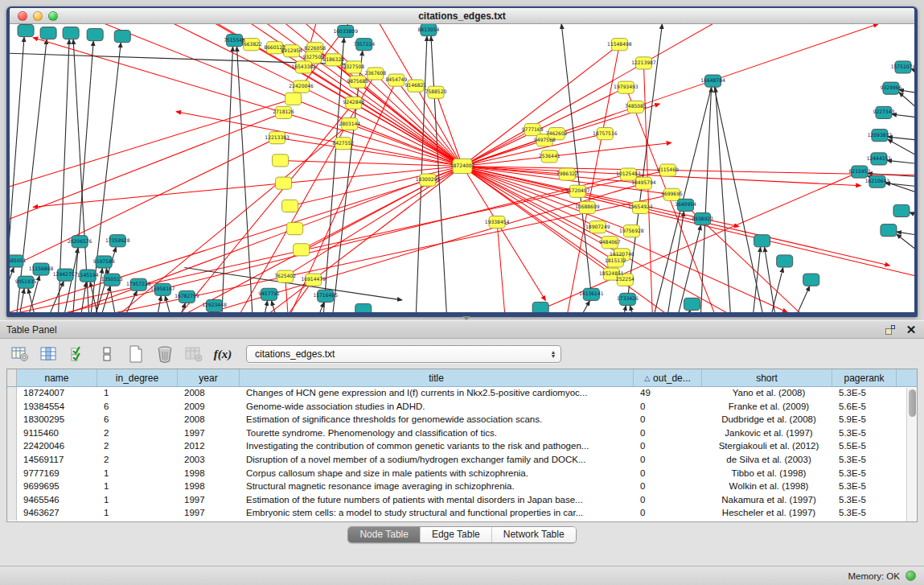  I want to click on table-row: 946554611997Estimation of the future num…, so click(462, 501).